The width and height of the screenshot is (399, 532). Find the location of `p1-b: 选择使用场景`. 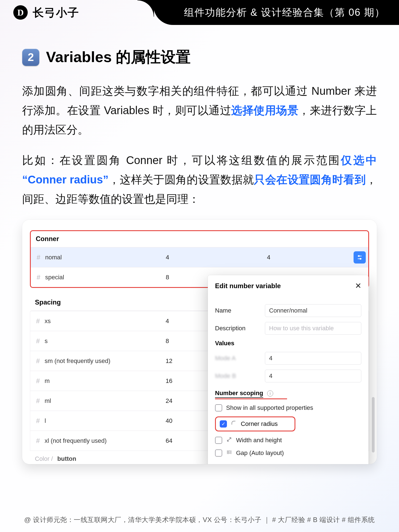

p1-b: 选择使用场景 is located at coordinates (265, 110).